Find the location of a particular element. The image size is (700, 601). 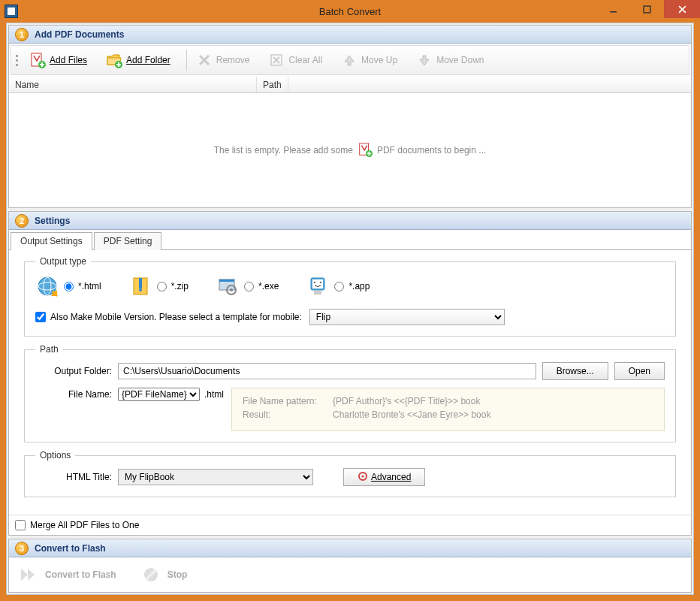

arrow-up-icon is located at coordinates (349, 60).